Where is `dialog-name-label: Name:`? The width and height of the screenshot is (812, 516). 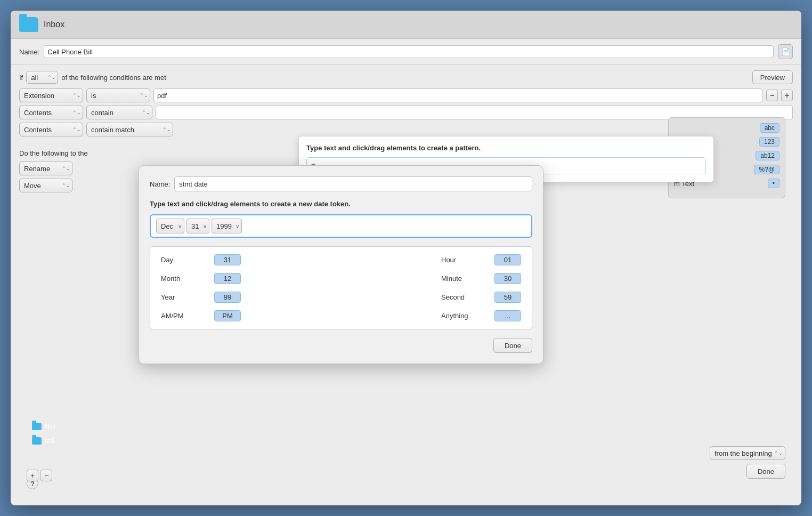 dialog-name-label: Name: is located at coordinates (160, 184).